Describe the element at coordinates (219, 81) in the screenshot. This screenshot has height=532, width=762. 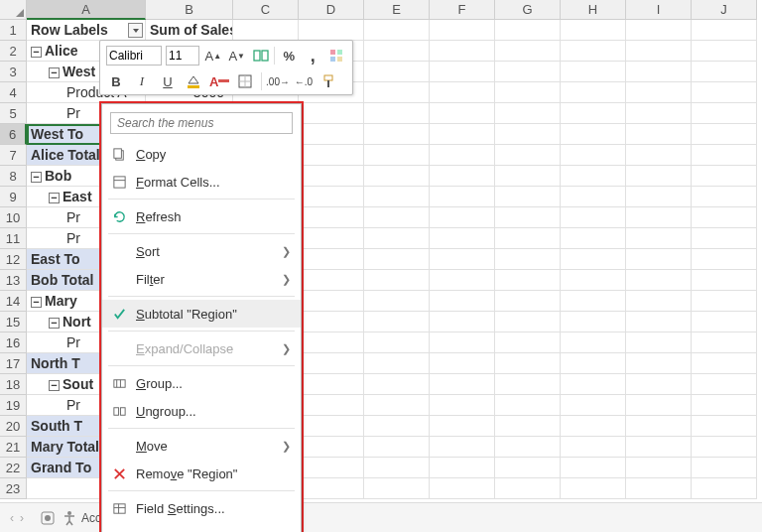
I see `font-color-icon: A` at that location.